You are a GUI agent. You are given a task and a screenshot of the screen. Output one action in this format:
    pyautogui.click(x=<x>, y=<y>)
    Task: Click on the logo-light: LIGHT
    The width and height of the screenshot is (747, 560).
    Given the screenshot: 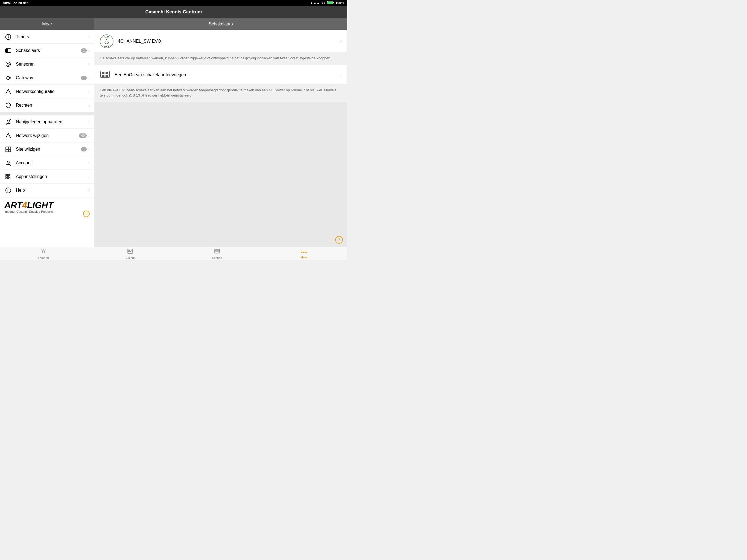 What is the action you would take?
    pyautogui.click(x=40, y=205)
    